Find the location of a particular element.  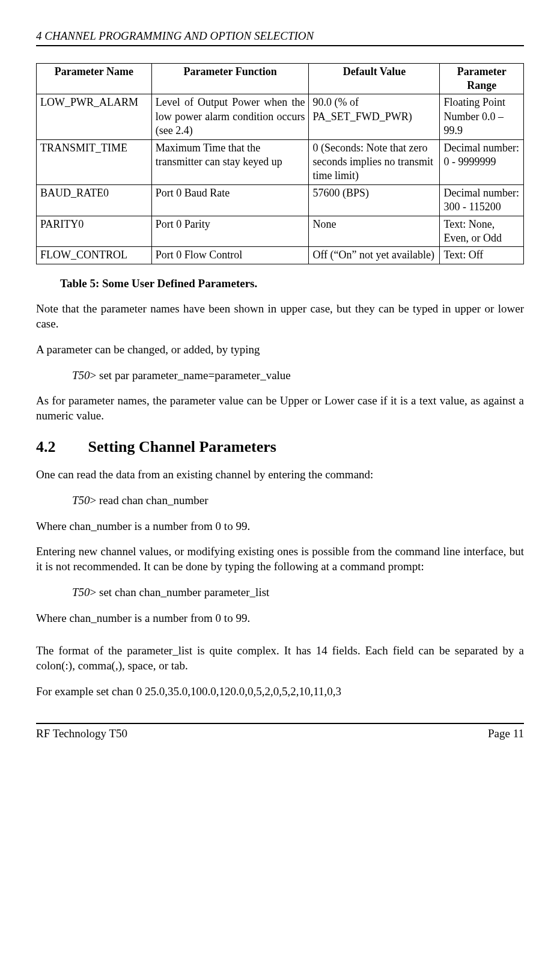

section-number: 4.2 is located at coordinates (60, 447).